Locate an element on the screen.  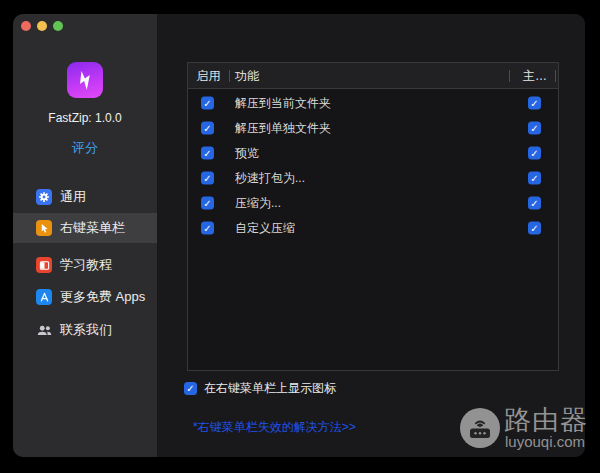
table-row: ✓ 预览 ✓ is located at coordinates (373, 152).